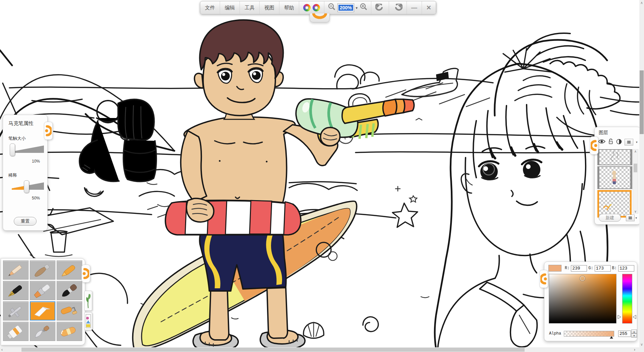  What do you see at coordinates (635, 350) in the screenshot?
I see `scroll-right-icon: ›` at bounding box center [635, 350].